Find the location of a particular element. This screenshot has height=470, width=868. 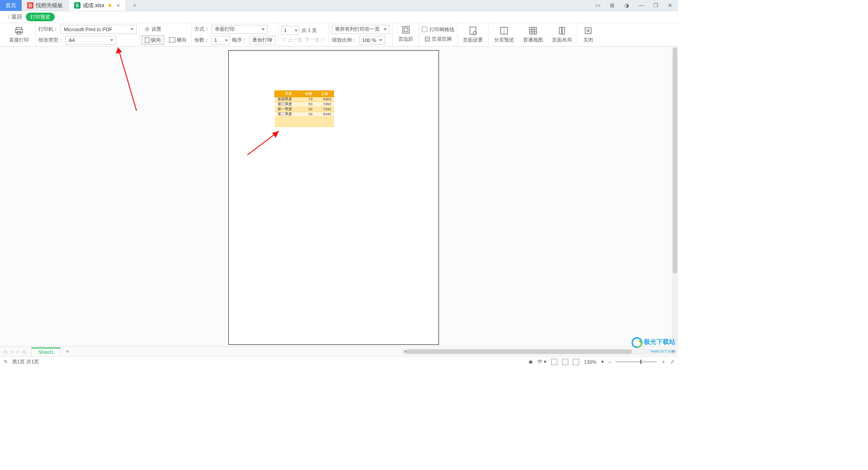

backbar: 〈 返回 打印预览 is located at coordinates (339, 17).